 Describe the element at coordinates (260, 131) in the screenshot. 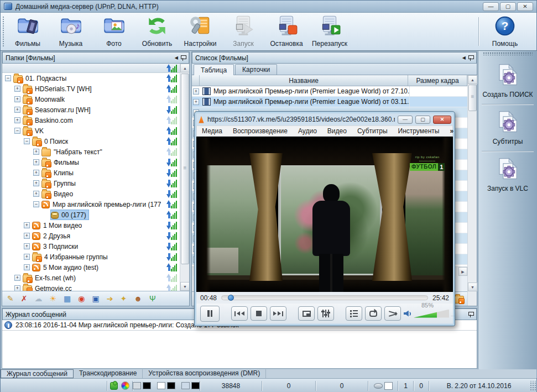

I see `vlc-menu-item: Воспроизведение` at that location.